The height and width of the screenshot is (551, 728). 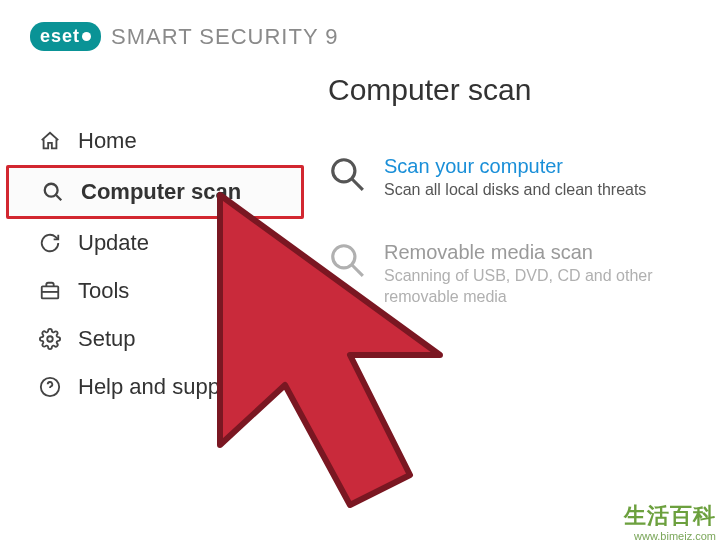 I want to click on scan-option-desc: Scanning of USB, DVD, CD and other remov…, so click(x=546, y=287).